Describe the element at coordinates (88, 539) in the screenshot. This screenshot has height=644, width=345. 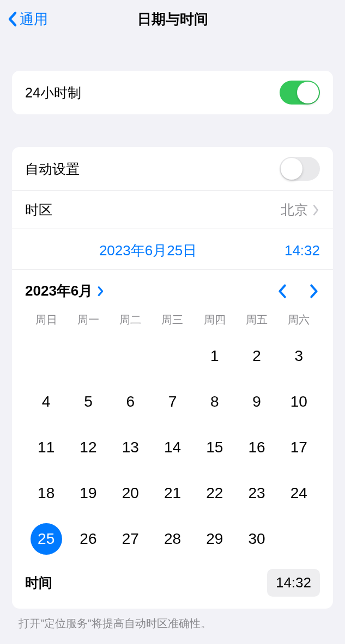
I see `day-number: 26` at that location.